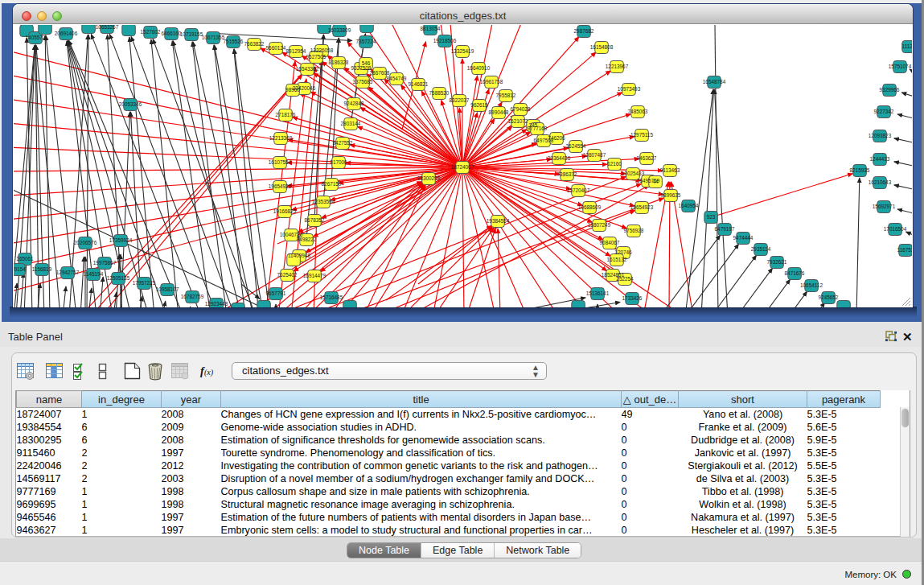  Describe the element at coordinates (518, 121) in the screenshot. I see `svg-text: 1621072` at that location.